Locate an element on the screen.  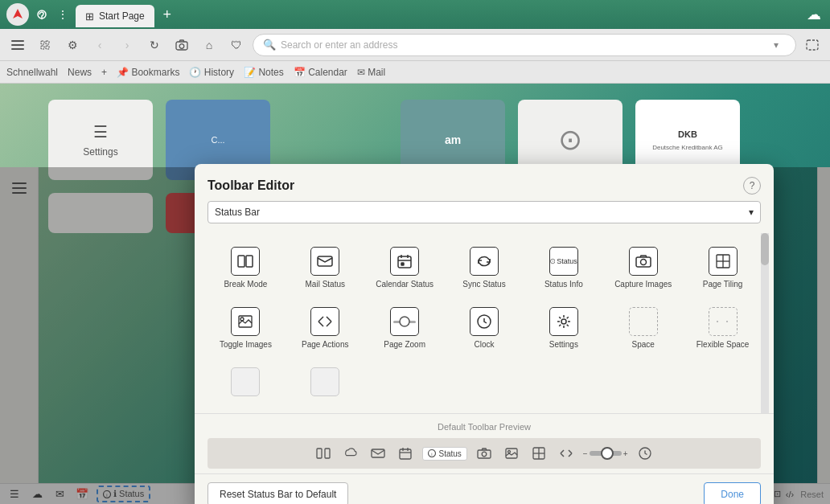
panel-toggle-button is located at coordinates (812, 45).